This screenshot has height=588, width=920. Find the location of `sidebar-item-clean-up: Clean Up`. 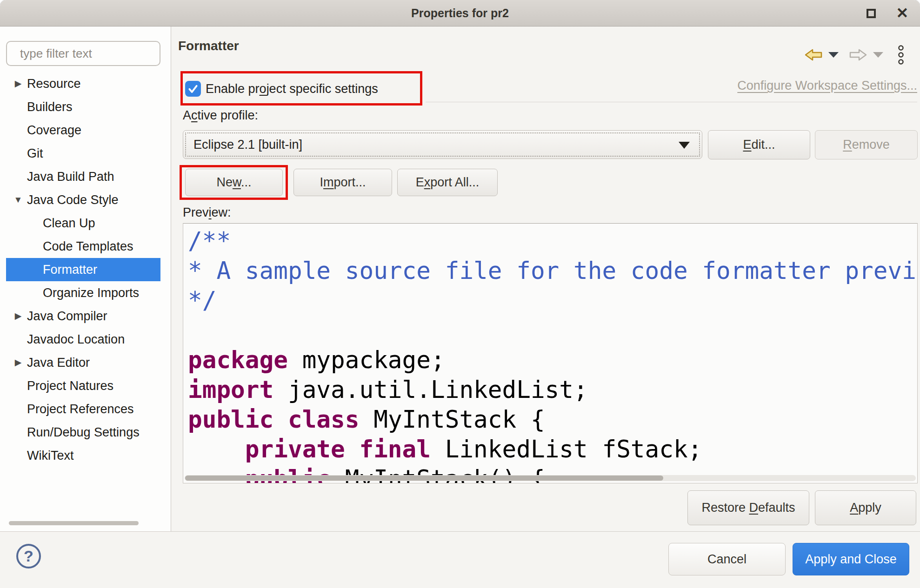

sidebar-item-clean-up: Clean Up is located at coordinates (83, 223).